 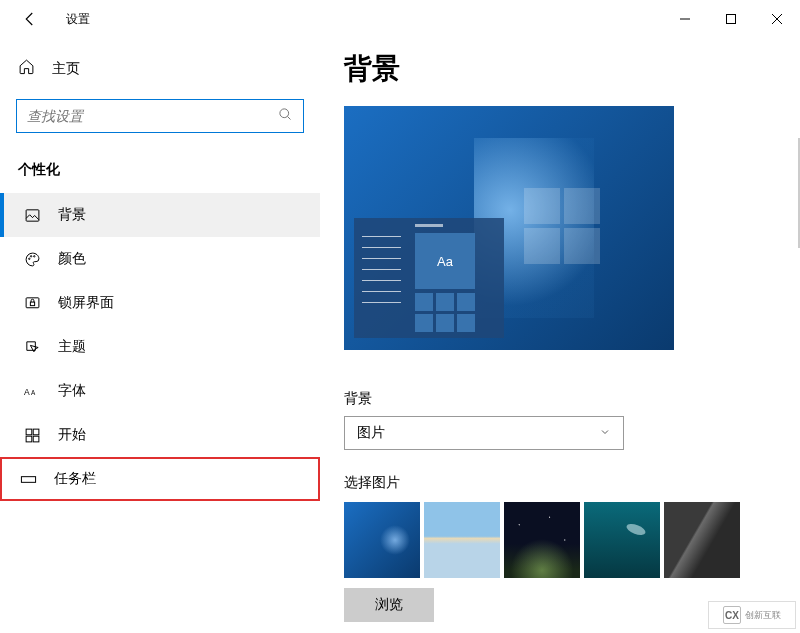 What do you see at coordinates (30, 19) in the screenshot?
I see `back-button` at bounding box center [30, 19].